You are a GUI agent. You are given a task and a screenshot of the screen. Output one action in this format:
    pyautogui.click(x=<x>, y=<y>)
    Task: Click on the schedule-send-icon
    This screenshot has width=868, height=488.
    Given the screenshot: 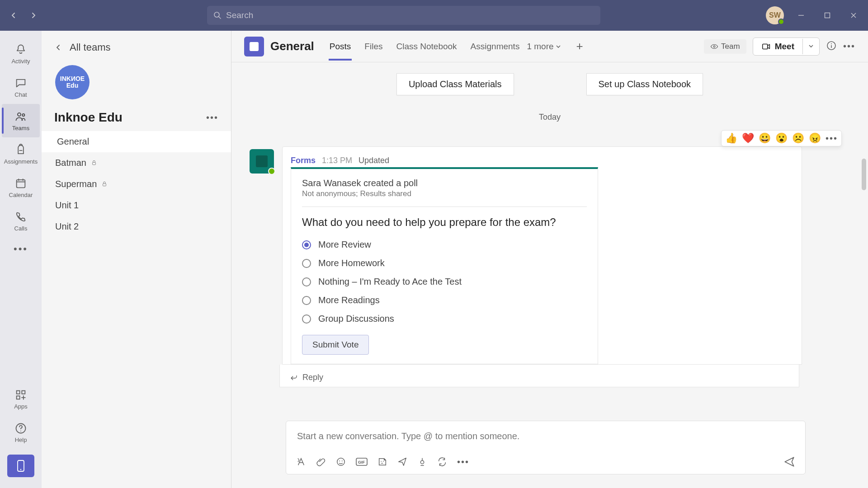 What is the action you would take?
    pyautogui.click(x=402, y=462)
    